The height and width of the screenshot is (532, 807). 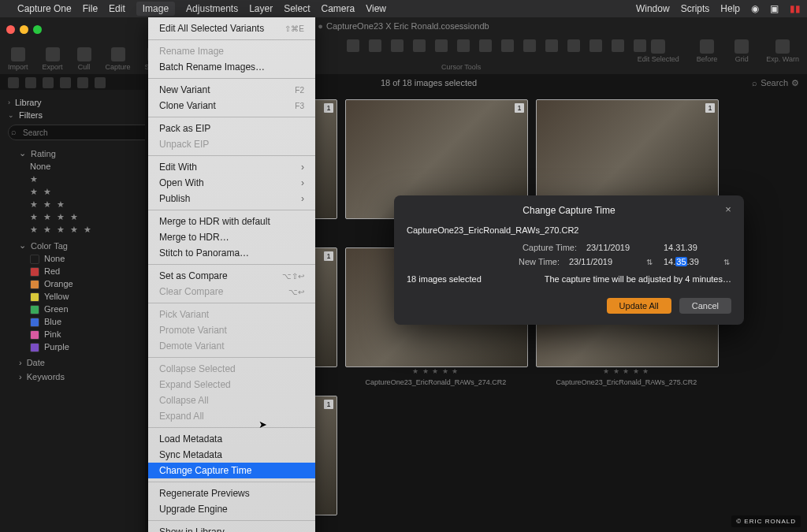 What do you see at coordinates (232, 28) in the screenshot?
I see `menu-item: Edit All Selected Variants⇧⌘E` at bounding box center [232, 28].